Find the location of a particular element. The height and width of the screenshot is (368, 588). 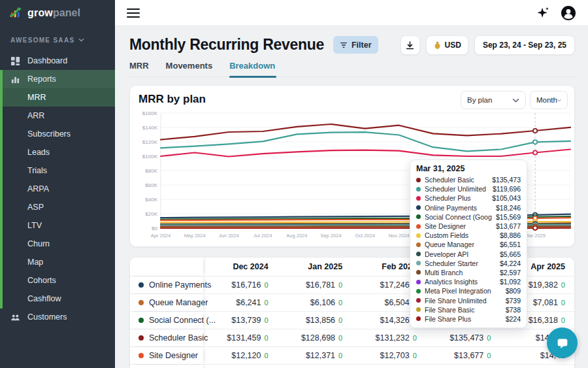

sidebar-item-churn: Churn is located at coordinates (57, 244).